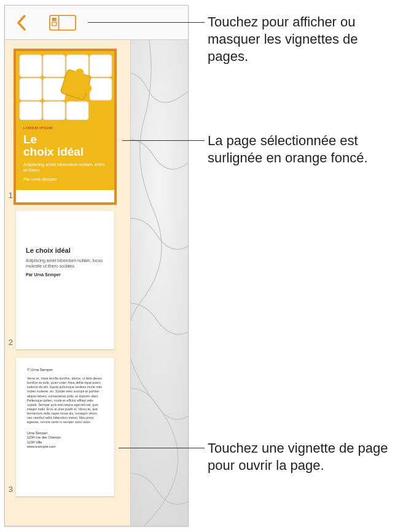 This screenshot has height=532, width=395. What do you see at coordinates (30, 139) in the screenshot?
I see `cover-title-line1: Le` at bounding box center [30, 139].